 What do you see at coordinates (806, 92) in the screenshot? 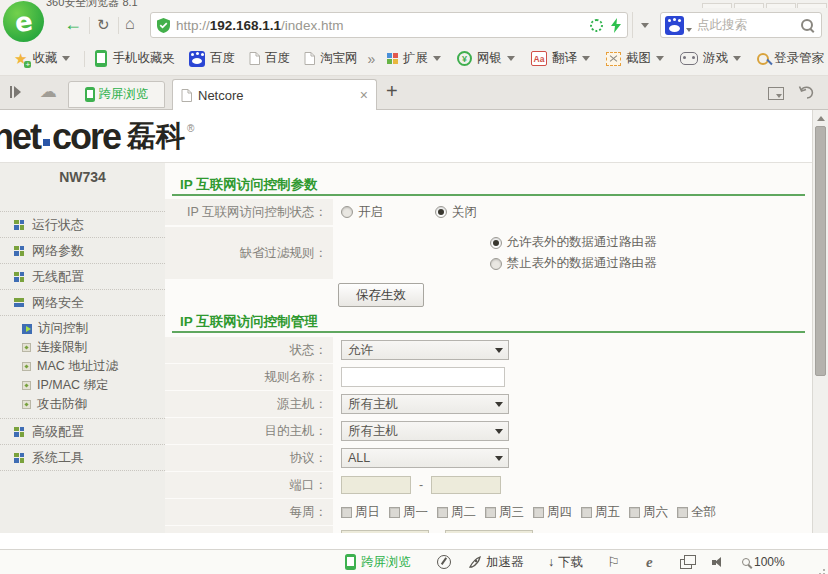
I see `reopen-tab-icon` at bounding box center [806, 92].